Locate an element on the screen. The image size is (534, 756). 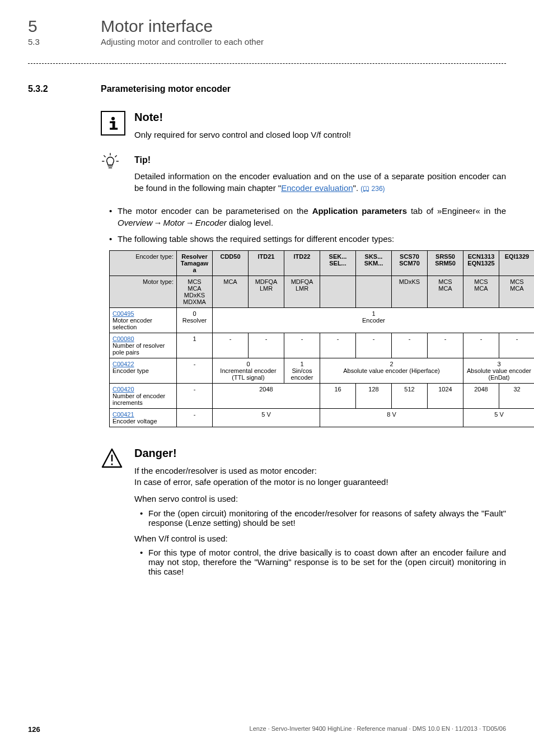
table-cell: 1 Sin/cos encoder is located at coordinates (302, 371).